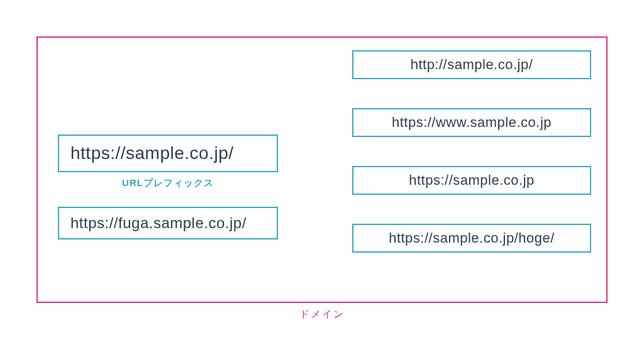  Describe the element at coordinates (472, 122) in the screenshot. I see `url-text: https://www.sample.co.jp` at that location.